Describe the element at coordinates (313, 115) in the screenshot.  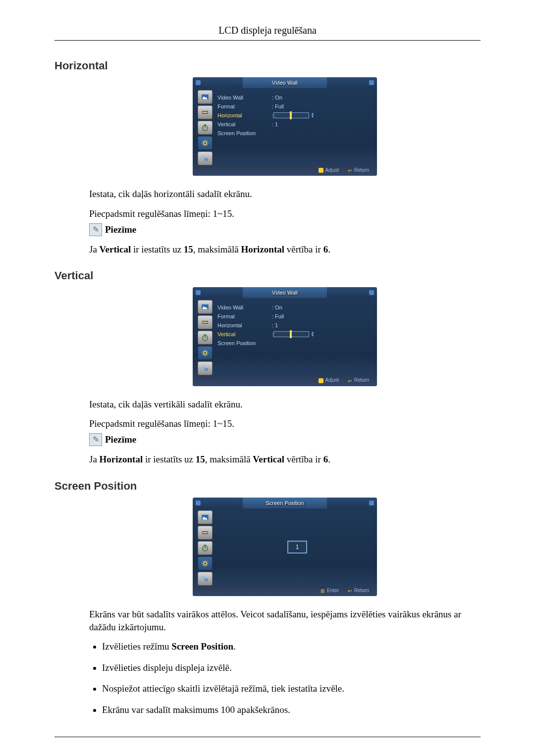
I see `slider-arrows-icon: ▲▼` at that location.